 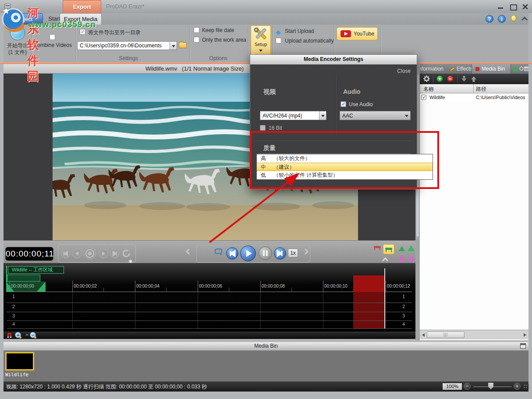 What do you see at coordinates (344, 159) in the screenshot?
I see `quality-option-high: 高（较大的文件）` at bounding box center [344, 159].